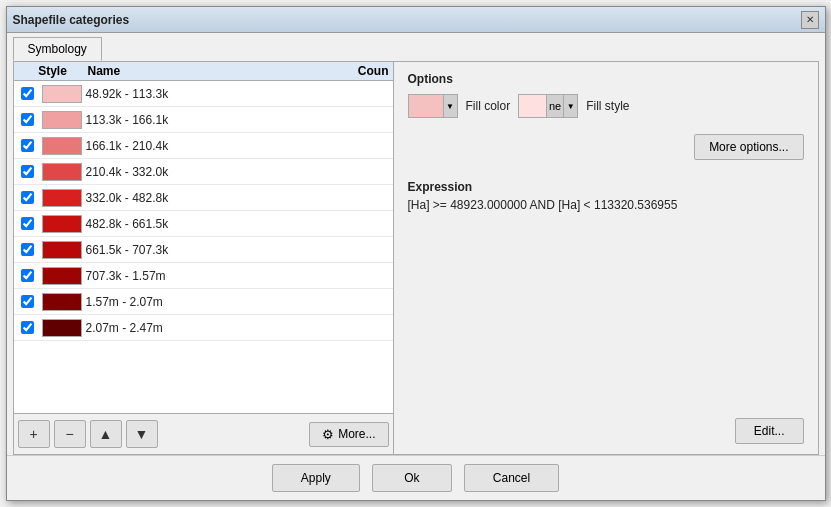 Image resolution: width=831 pixels, height=507 pixels. I want to click on col-header-count: Coun, so click(364, 71).